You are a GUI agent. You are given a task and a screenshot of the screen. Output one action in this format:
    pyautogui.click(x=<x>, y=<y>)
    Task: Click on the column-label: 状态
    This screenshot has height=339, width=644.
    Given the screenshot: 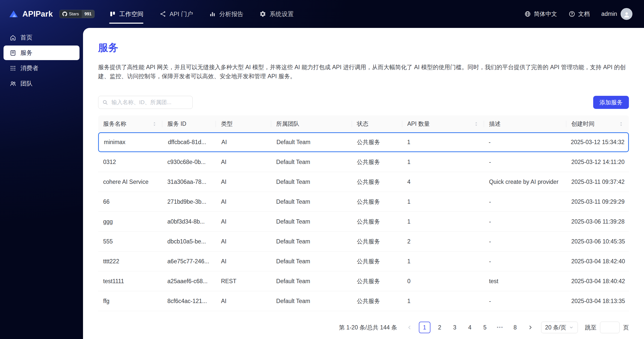 What is the action you would take?
    pyautogui.click(x=363, y=124)
    